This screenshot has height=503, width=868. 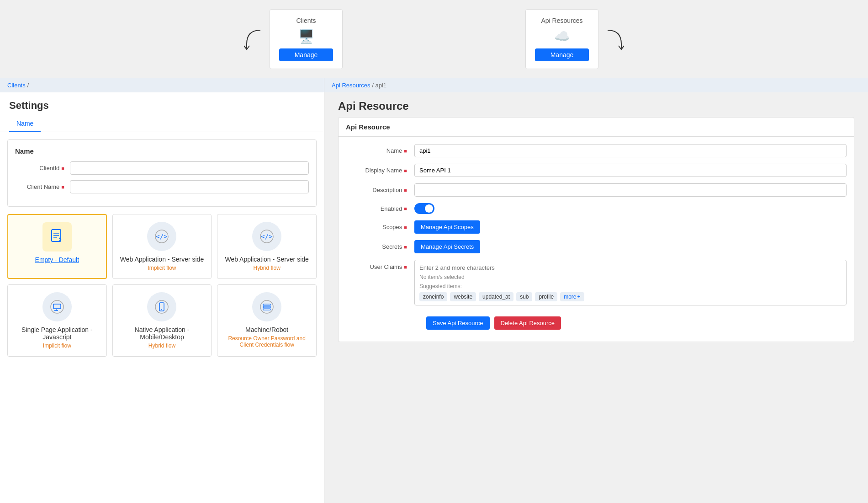 What do you see at coordinates (267, 268) in the screenshot?
I see `web-hybrid-sub: Hybrid flow` at bounding box center [267, 268].